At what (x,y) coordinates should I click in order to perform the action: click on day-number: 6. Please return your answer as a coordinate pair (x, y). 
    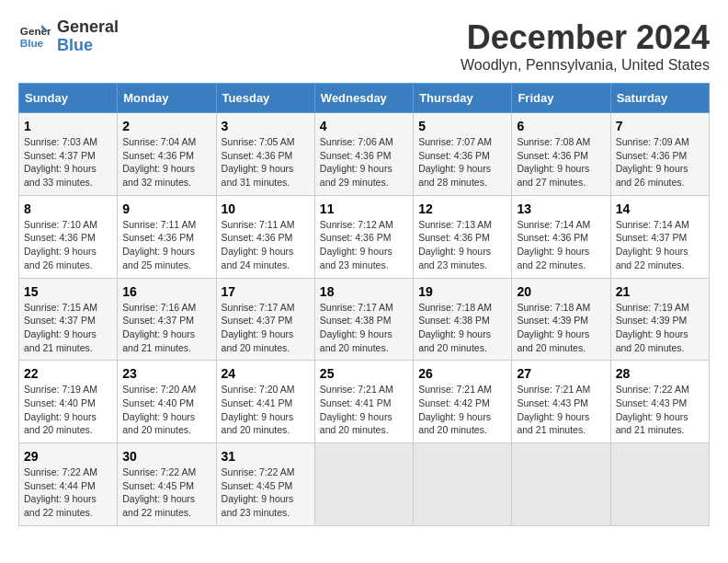
    Looking at the image, I should click on (561, 126).